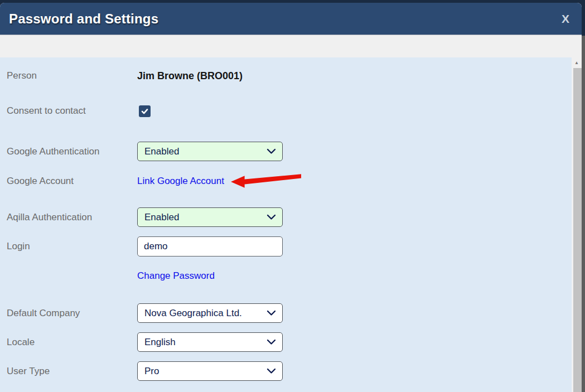 This screenshot has width=585, height=392. Describe the element at coordinates (210, 152) in the screenshot. I see `google-auth-select: Enabled` at that location.